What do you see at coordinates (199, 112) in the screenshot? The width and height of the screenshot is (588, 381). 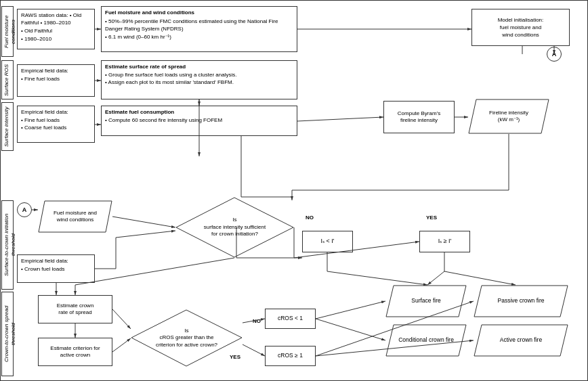 I see `est-fuel-title: Estimate fuel consumption` at bounding box center [199, 112].